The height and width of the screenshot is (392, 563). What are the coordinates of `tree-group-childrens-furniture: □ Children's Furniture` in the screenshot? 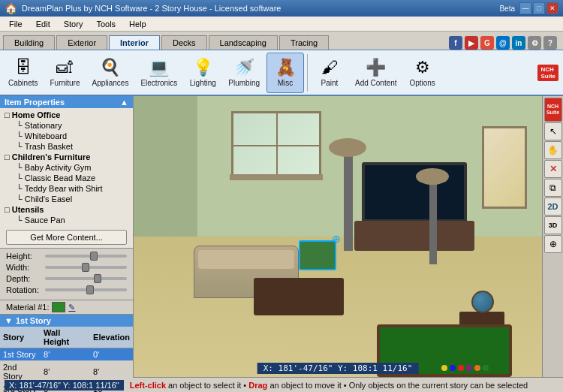 It's located at (66, 157).